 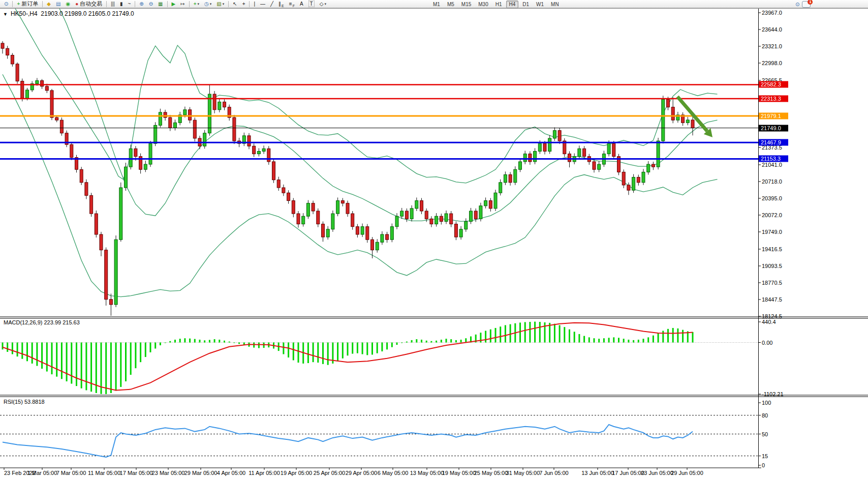 What do you see at coordinates (182, 4) in the screenshot?
I see `chart-shift-icon: ↦` at bounding box center [182, 4].